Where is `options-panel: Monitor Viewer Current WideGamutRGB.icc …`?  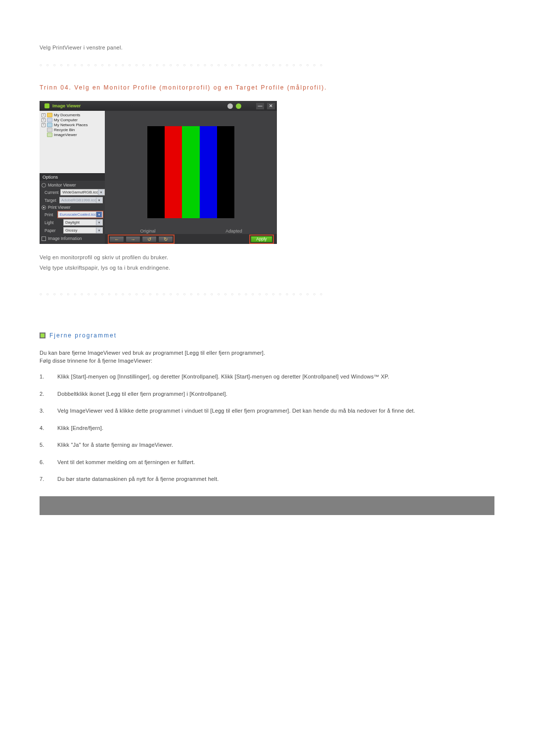
options-panel: Monitor Viewer Current WideGamutRGB.icc … is located at coordinates (72, 212).